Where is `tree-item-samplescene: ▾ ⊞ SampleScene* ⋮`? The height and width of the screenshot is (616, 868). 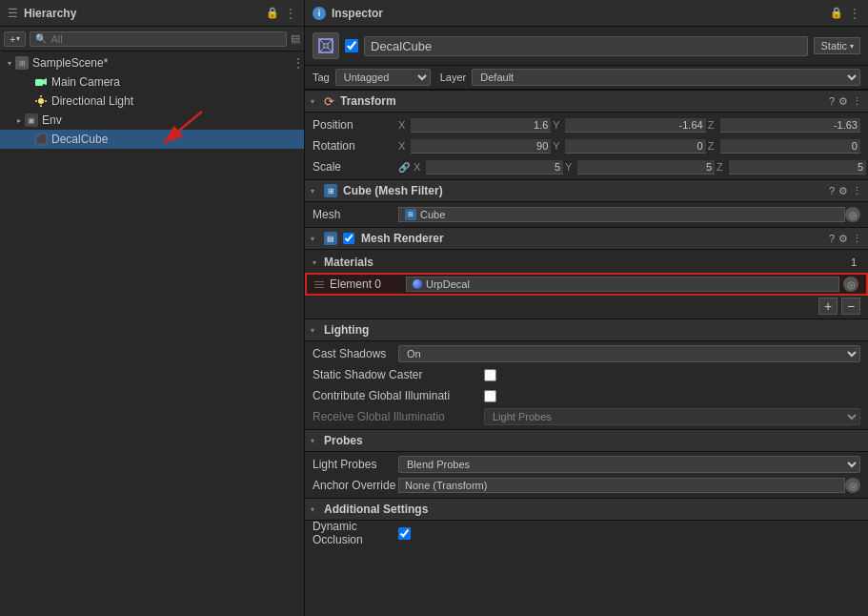 tree-item-samplescene: ▾ ⊞ SampleScene* ⋮ is located at coordinates (152, 63).